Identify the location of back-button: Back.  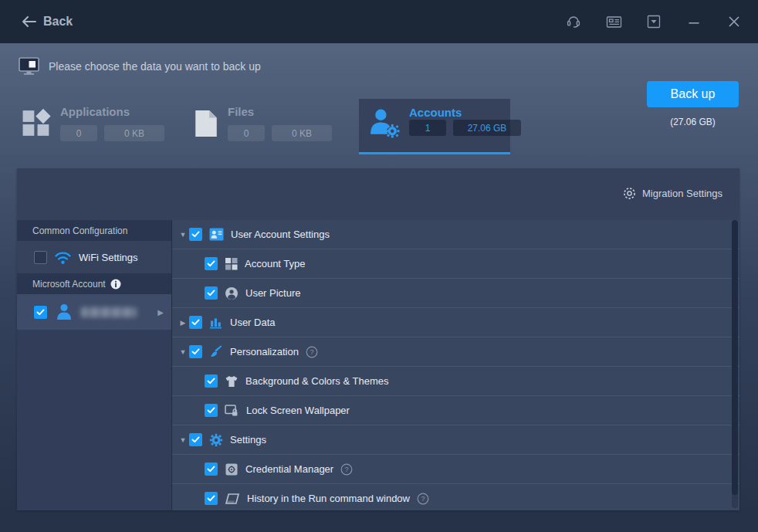
(47, 22).